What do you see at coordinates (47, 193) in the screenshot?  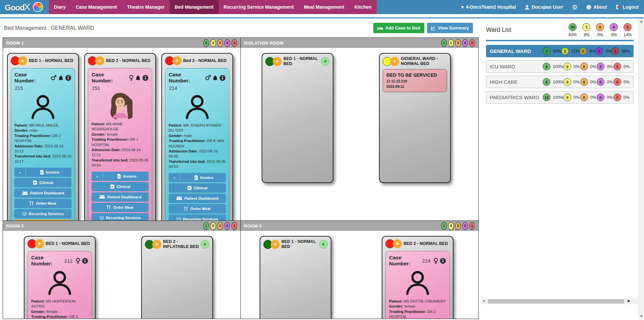 I see `button-label: Patient Dashboard` at bounding box center [47, 193].